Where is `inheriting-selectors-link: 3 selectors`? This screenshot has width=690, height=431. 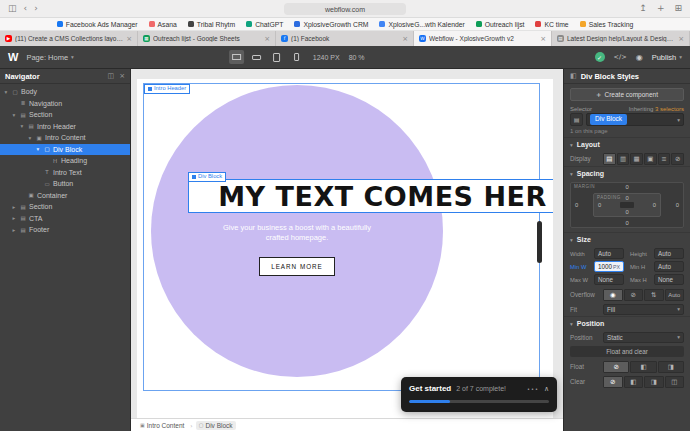
inheriting-selectors-link: 3 selectors is located at coordinates (670, 109).